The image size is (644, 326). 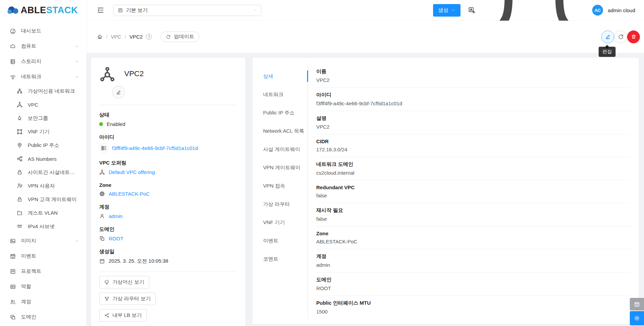 I want to click on sidebar-item-compute: 컴퓨트, so click(x=43, y=46).